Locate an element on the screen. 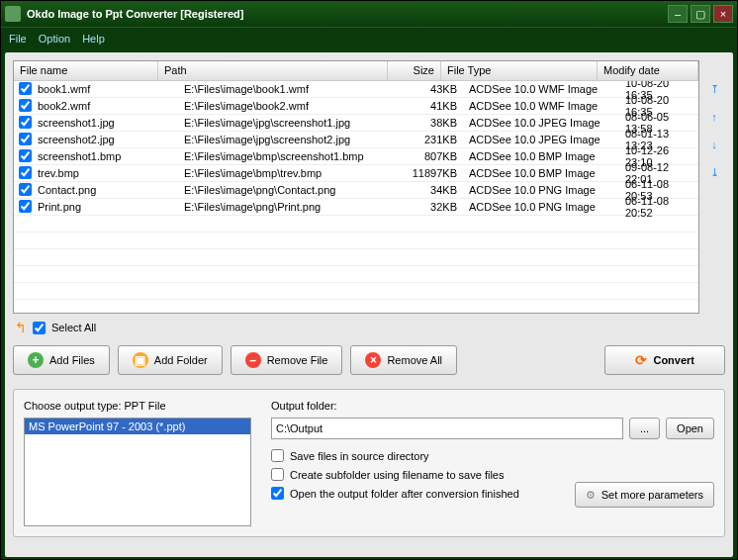 The image size is (738, 560). menu-option: Option is located at coordinates (54, 39).